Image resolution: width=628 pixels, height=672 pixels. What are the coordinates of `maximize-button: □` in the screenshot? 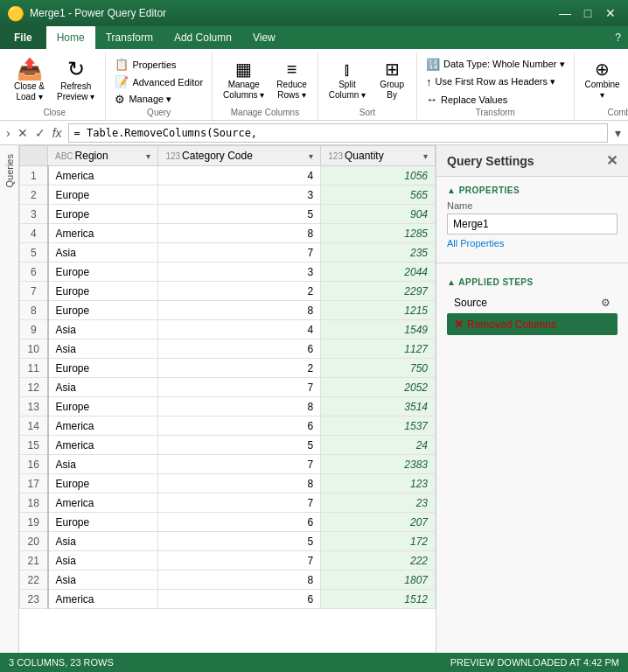 It's located at (588, 13).